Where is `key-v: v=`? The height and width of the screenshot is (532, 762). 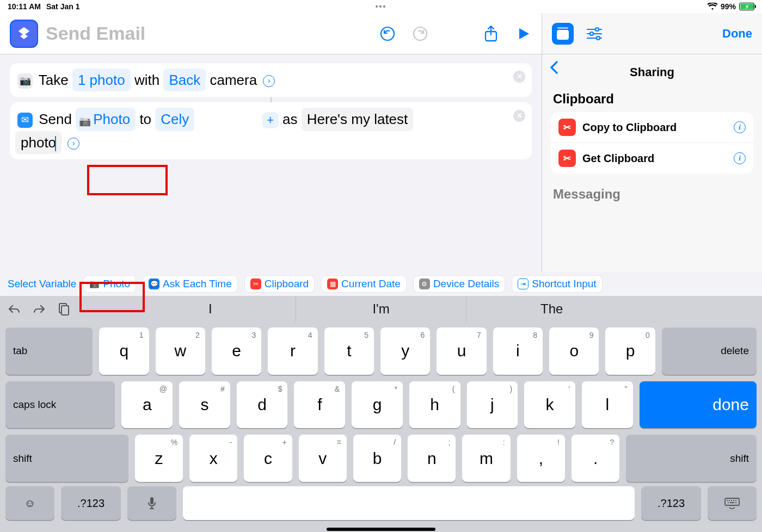 key-v: v= is located at coordinates (323, 458).